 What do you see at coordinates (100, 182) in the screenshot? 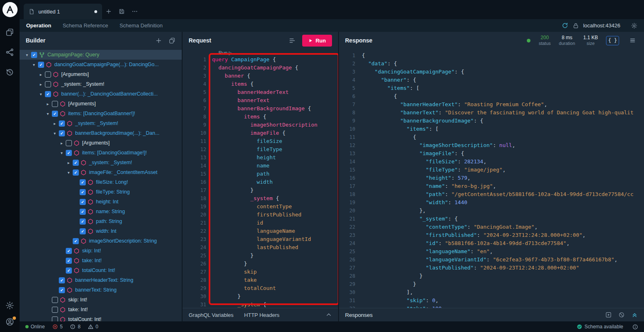
I see `tree-item: ✓fileSize: Long!` at bounding box center [100, 182].